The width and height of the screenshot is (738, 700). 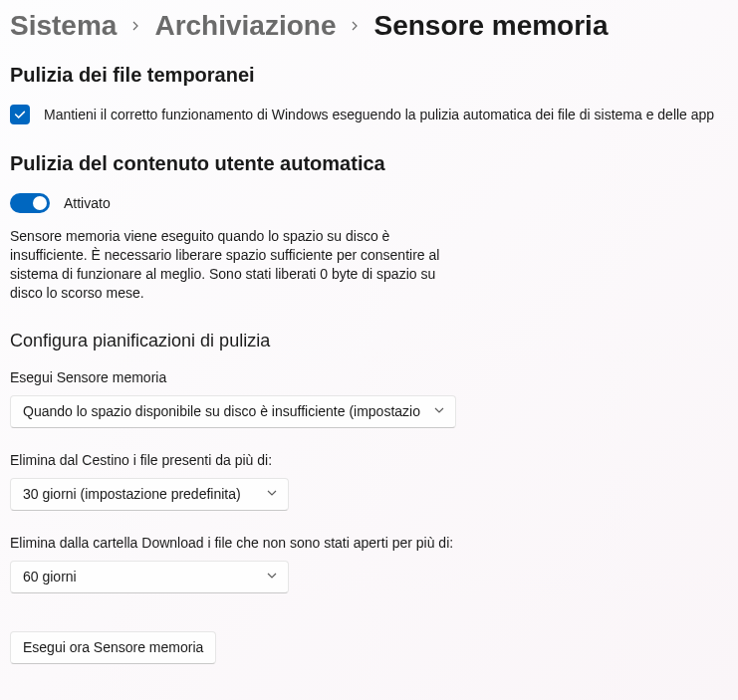 What do you see at coordinates (40, 203) in the screenshot?
I see `toggle-knob` at bounding box center [40, 203].